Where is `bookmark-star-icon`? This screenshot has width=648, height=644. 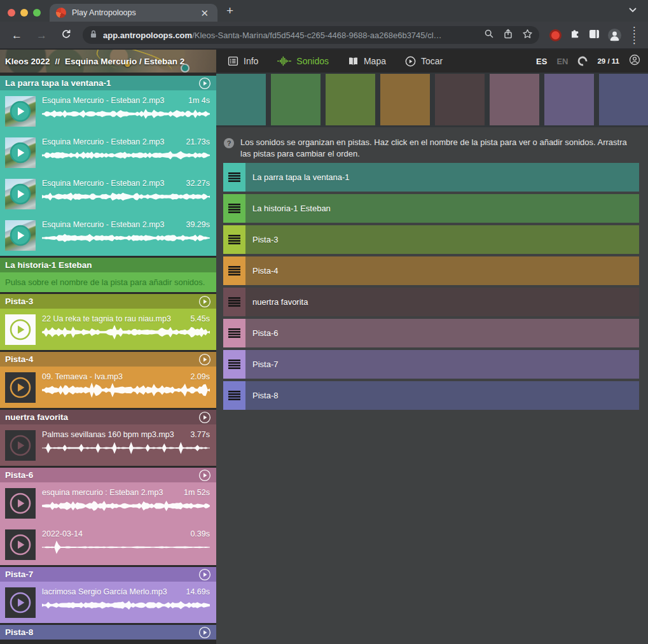 bookmark-star-icon is located at coordinates (528, 36).